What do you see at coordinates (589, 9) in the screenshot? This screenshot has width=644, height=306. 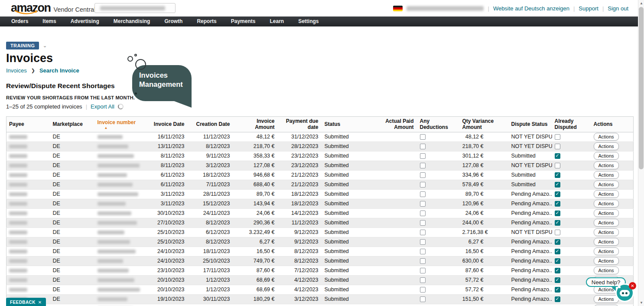 I see `support-link: Support` at bounding box center [589, 9].